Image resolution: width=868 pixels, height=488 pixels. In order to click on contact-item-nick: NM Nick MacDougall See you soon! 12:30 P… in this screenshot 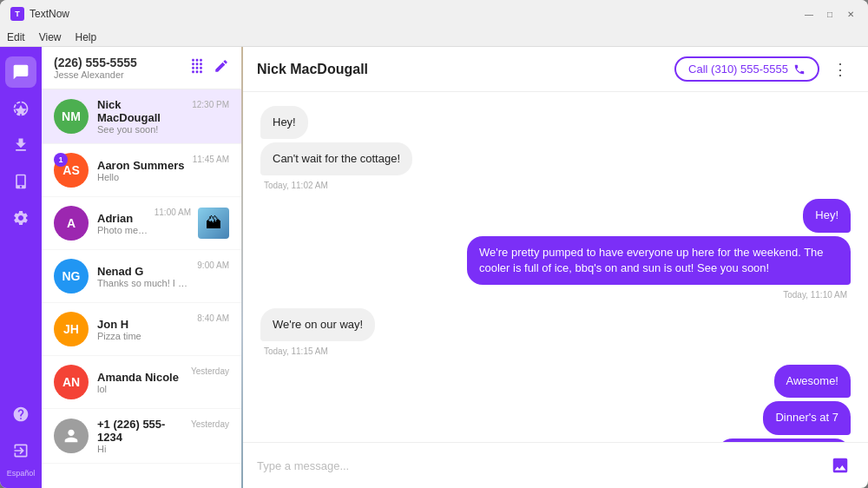, I will do `click(141, 116)`.